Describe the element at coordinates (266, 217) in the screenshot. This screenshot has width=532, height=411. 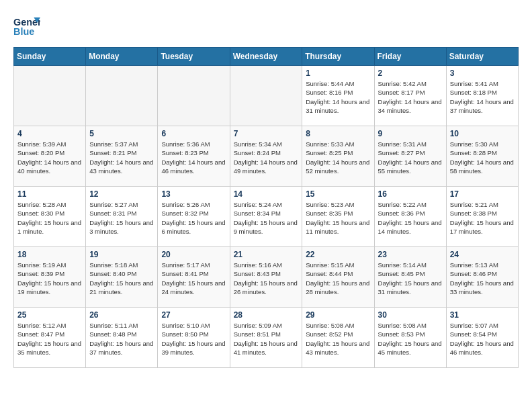
I see `calendar-week-row: 11Sunrise: 5:28 AMSunset: 8:30 PMDayligh…` at that location.